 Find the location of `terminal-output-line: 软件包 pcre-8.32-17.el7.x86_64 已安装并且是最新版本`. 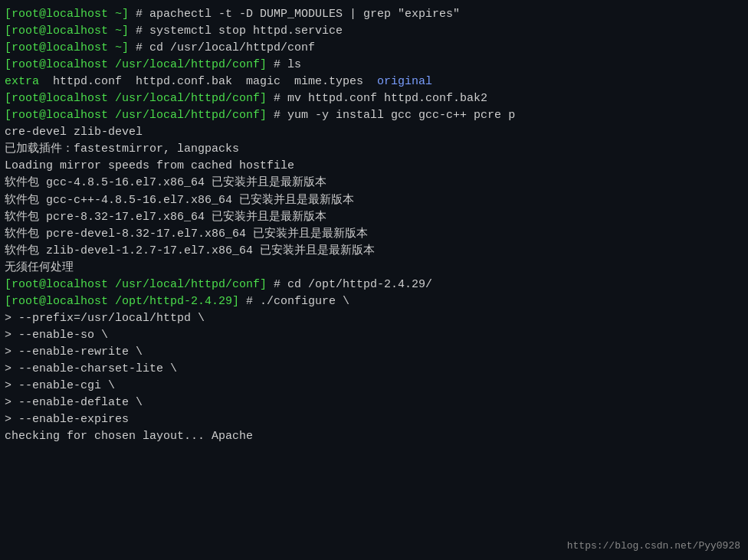

terminal-output-line: 软件包 pcre-8.32-17.el7.x86_64 已安装并且是最新版本 is located at coordinates (374, 218).